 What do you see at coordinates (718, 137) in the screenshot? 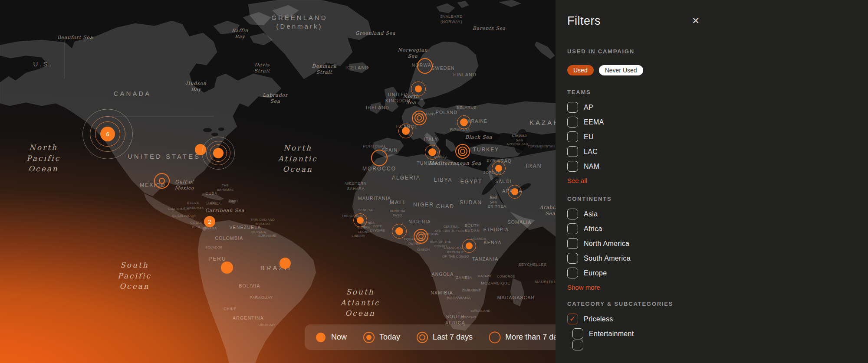
I see `checkbox-row-eu: EU` at bounding box center [718, 137].